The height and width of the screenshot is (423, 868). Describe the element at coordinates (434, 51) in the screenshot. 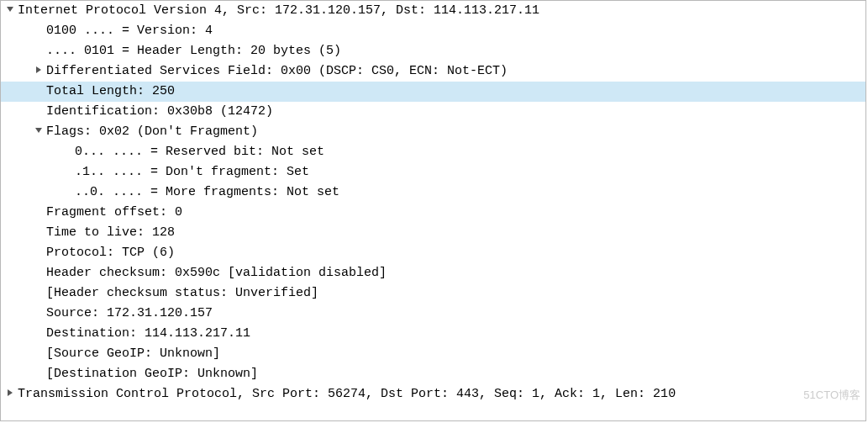

I see `ip-header-length-row: .... 0101 = Header Length: 20 bytes (5)` at that location.